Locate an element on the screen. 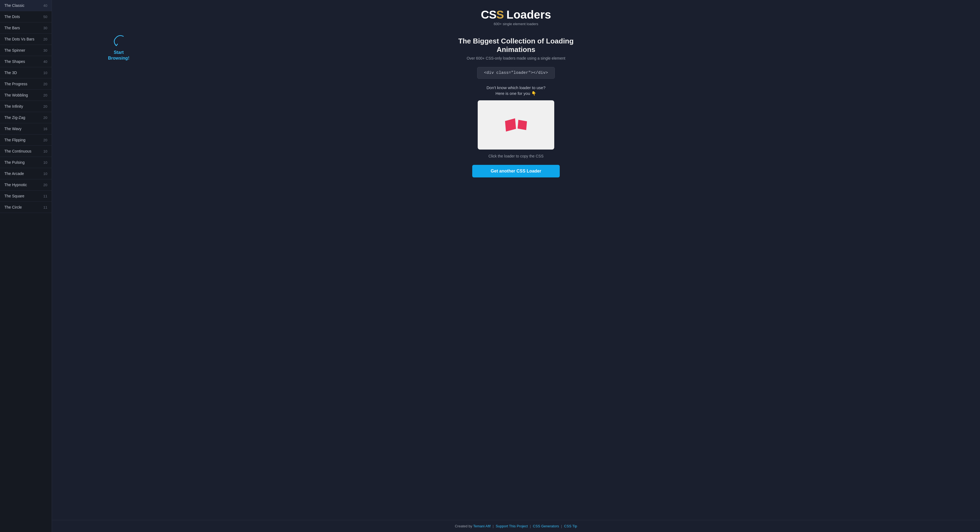 The width and height of the screenshot is (980, 532). sidebar-item-label: The Dots Vs Bars is located at coordinates (20, 39).